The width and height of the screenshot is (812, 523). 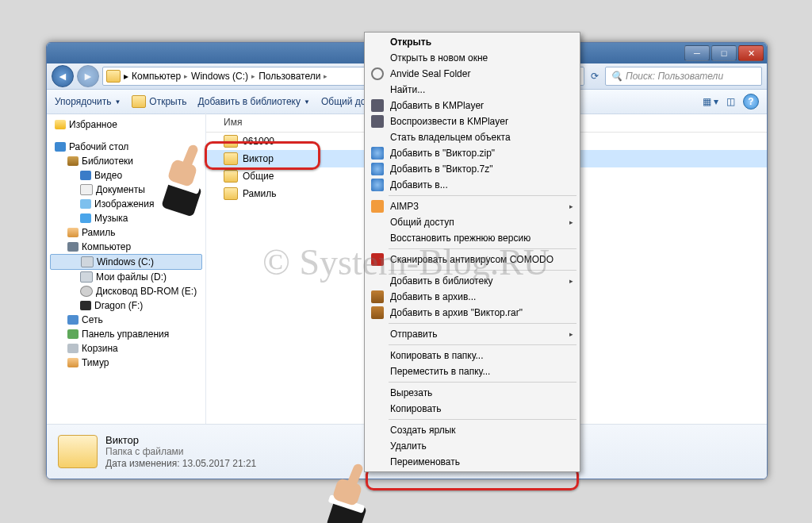 I want to click on search-icon: 🔍, so click(x=617, y=76).